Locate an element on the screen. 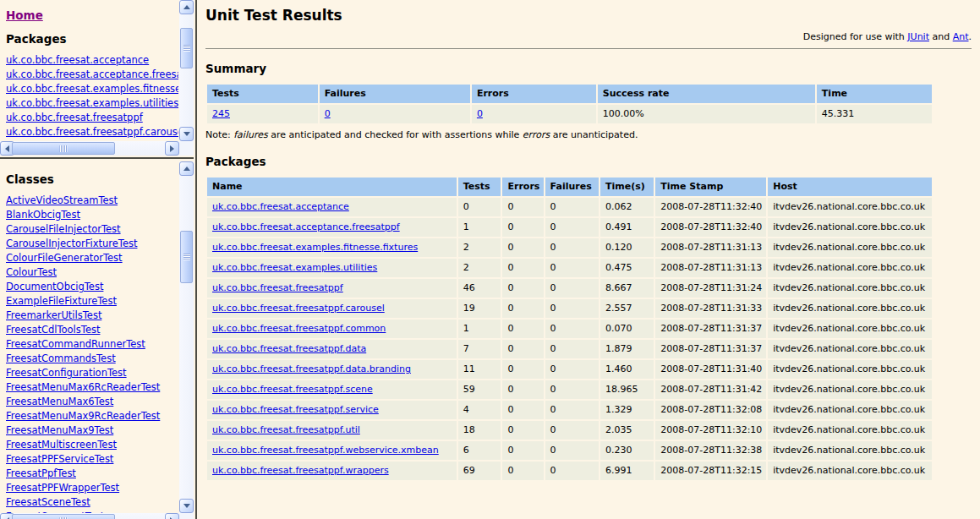 This screenshot has width=980, height=519. sidebar-package-link: uk.co.bbc.freesat.acceptance.freesatppf is located at coordinates (92, 74).